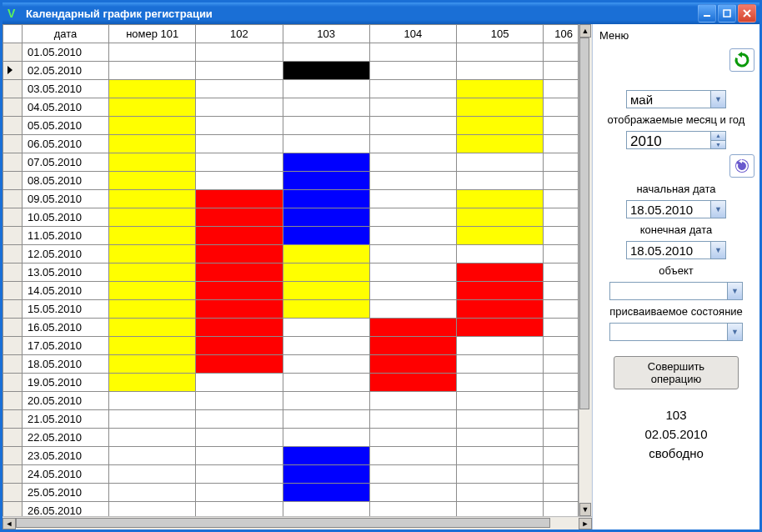  I want to click on menu-label: Меню, so click(676, 35).